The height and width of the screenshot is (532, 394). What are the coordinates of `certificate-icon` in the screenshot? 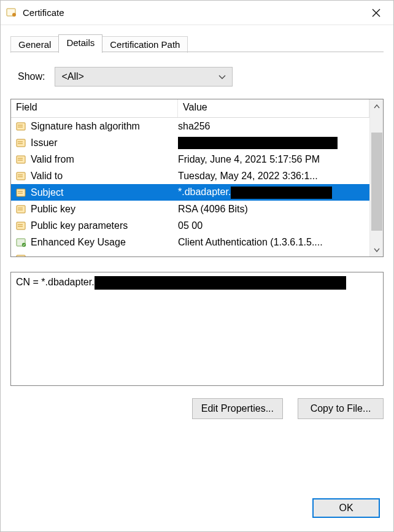 It's located at (12, 13).